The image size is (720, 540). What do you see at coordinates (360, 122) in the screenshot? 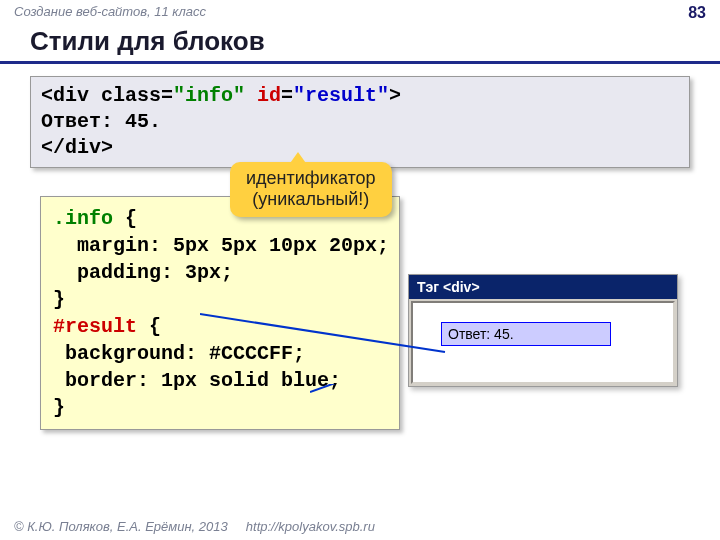
I see `code-line: Ответ: 45.` at bounding box center [360, 122].